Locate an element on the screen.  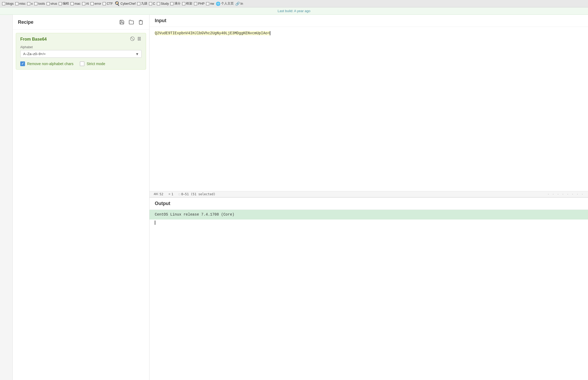
nav-checkbox-php is located at coordinates (196, 4).